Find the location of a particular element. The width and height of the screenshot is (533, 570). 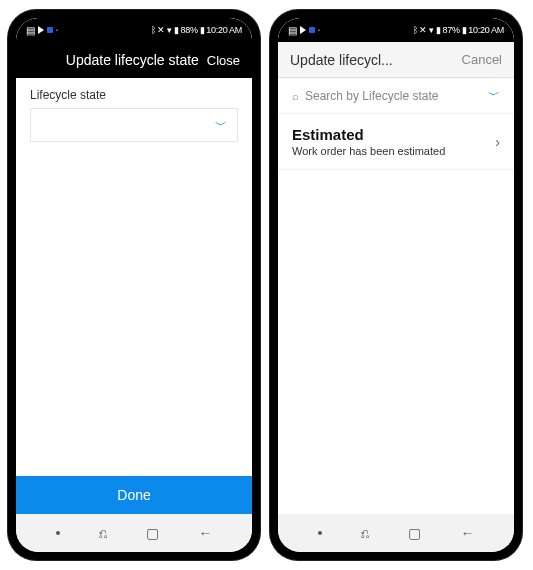

field-label: Lifecycle state is located at coordinates (134, 93).